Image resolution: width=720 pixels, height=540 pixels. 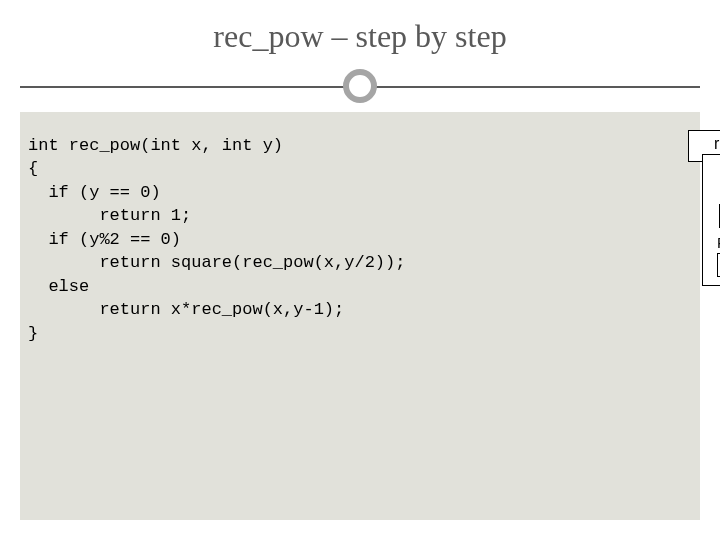 I want to click on stack-frame-front: rec_pow(2, 4) x 2 y 4 Returns…, so click(x=711, y=220).